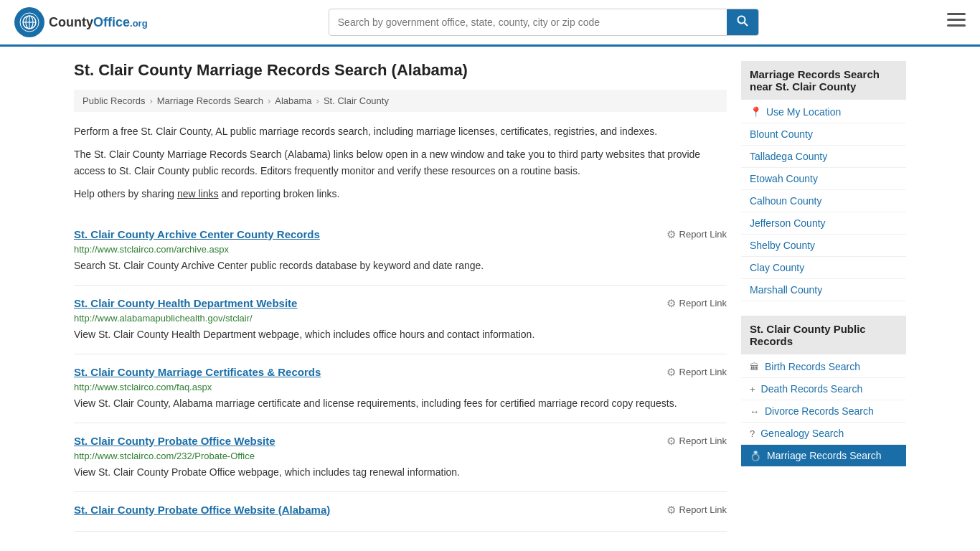  What do you see at coordinates (824, 135) in the screenshot?
I see `nearby-county-item: Blount County` at bounding box center [824, 135].